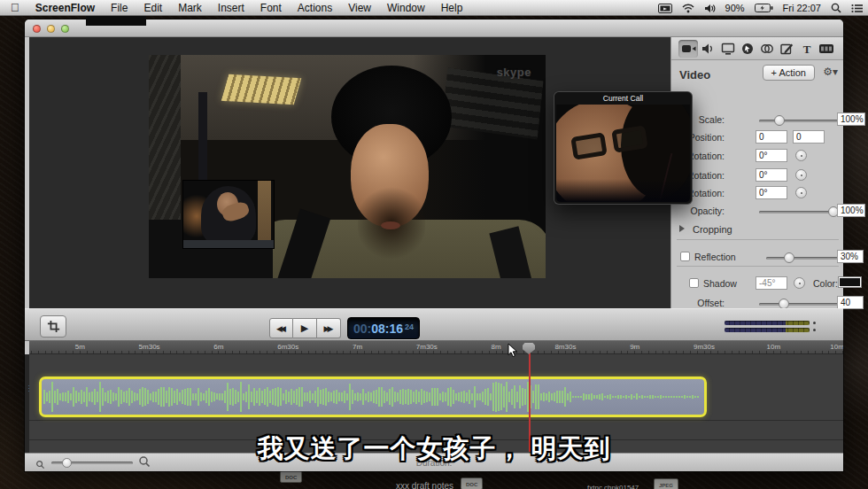  Describe the element at coordinates (851, 211) in the screenshot. I see `opacity-value-field: 100%` at that location.